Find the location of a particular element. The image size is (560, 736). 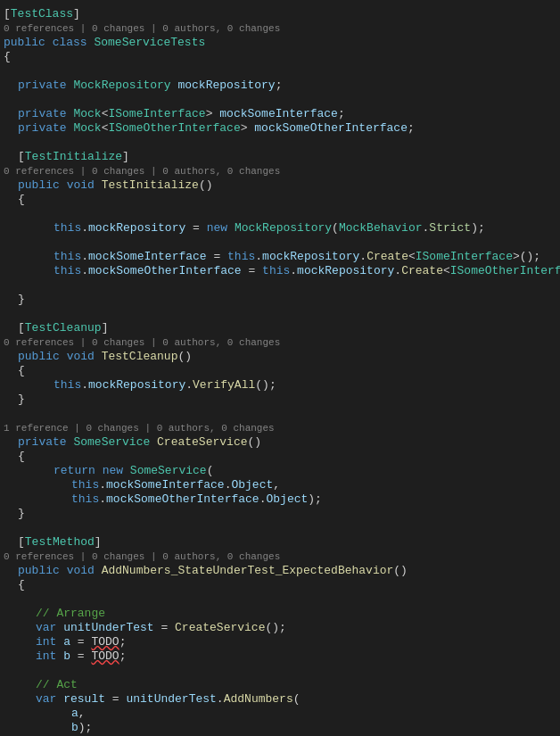

attribute-bracket-open: [ is located at coordinates (7, 14).